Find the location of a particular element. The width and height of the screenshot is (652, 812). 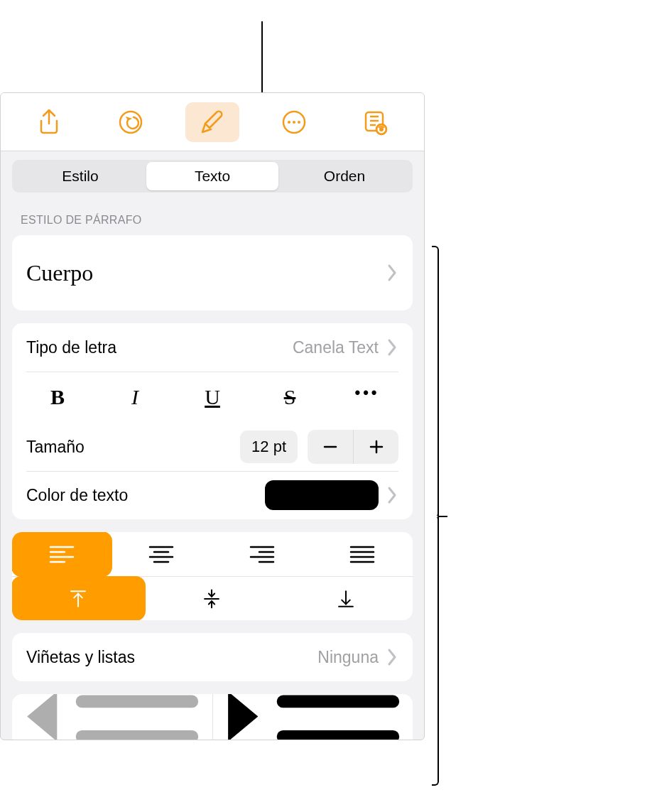

align-justify-icon is located at coordinates (362, 554).